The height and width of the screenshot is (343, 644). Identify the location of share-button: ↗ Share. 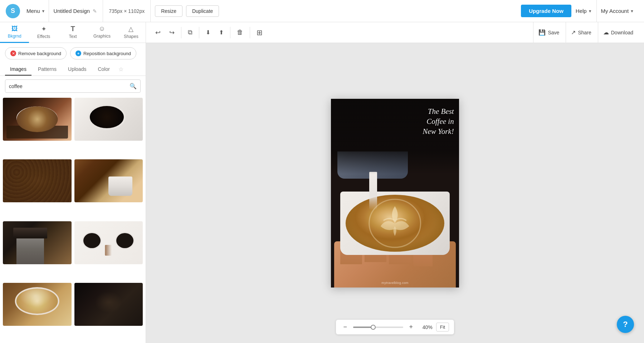
(581, 33).